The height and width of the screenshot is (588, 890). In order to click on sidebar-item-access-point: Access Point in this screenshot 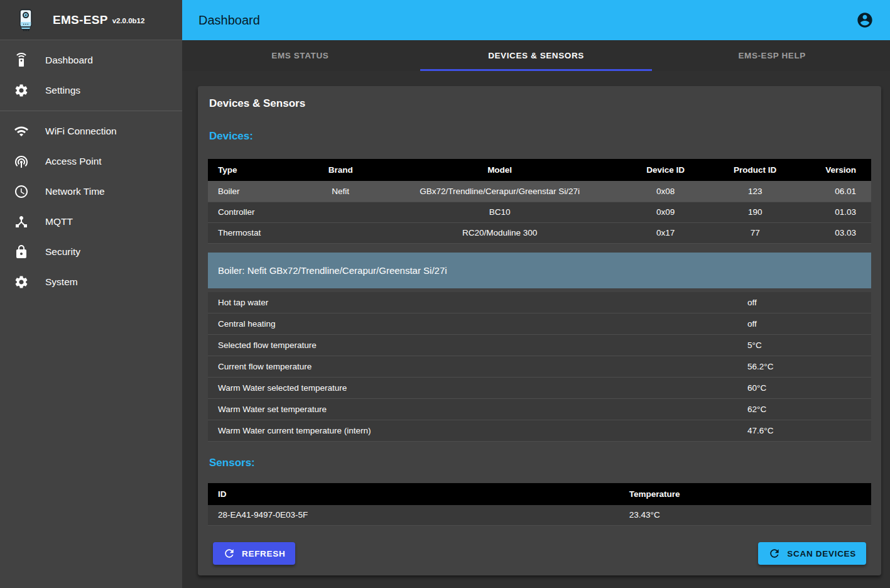, I will do `click(91, 161)`.